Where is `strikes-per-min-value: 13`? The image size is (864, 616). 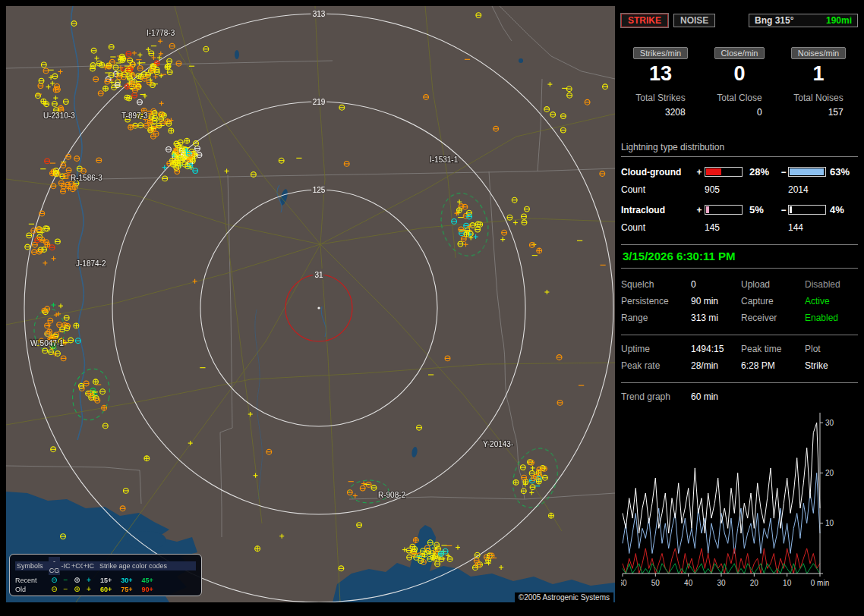
strikes-per-min-value: 13 is located at coordinates (661, 74).